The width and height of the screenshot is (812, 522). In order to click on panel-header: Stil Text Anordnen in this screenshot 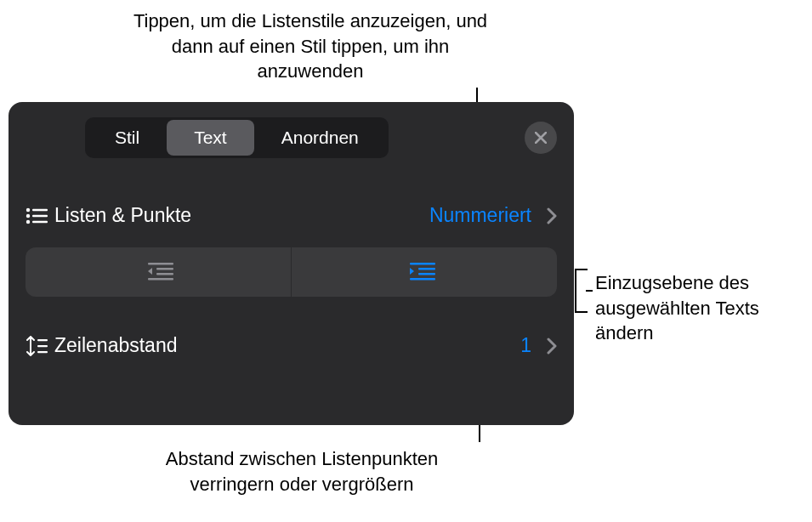, I will do `click(291, 138)`.